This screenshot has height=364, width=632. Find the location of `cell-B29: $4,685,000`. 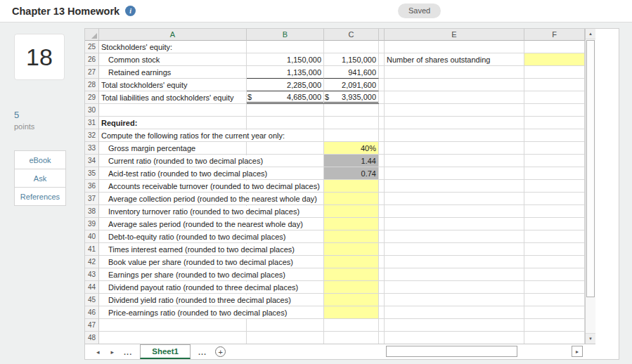

cell-B29: $4,685,000 is located at coordinates (285, 98).